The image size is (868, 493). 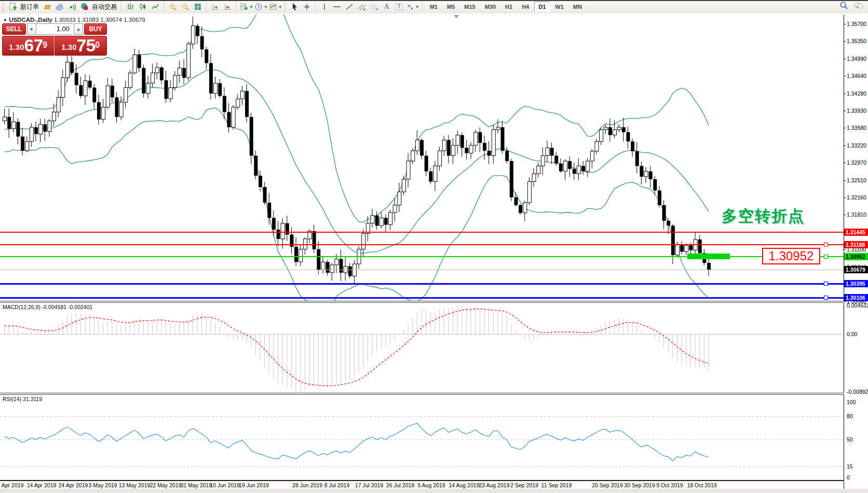 I want to click on price-tick-label: 1.33580, so click(x=857, y=128).